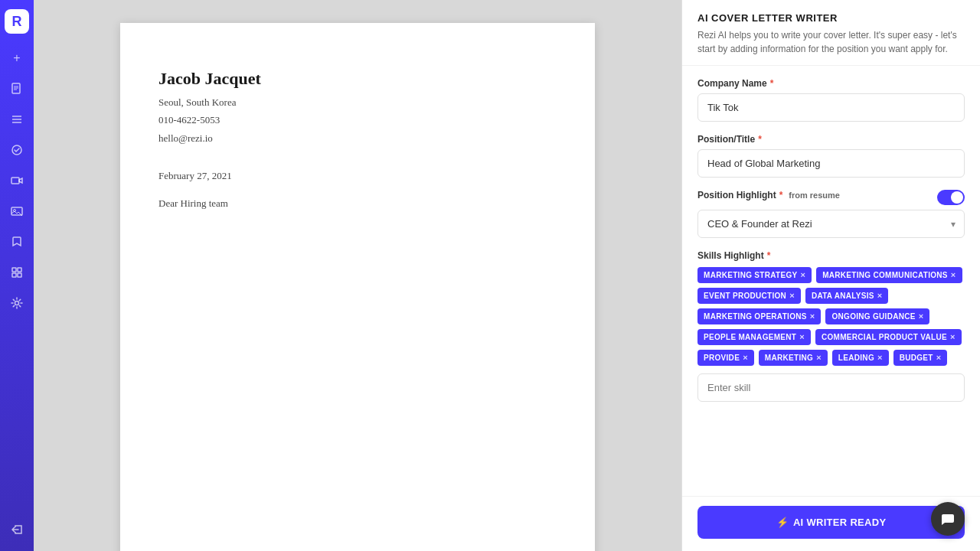  I want to click on highlight-row: Position Highlight* from resume, so click(831, 197).